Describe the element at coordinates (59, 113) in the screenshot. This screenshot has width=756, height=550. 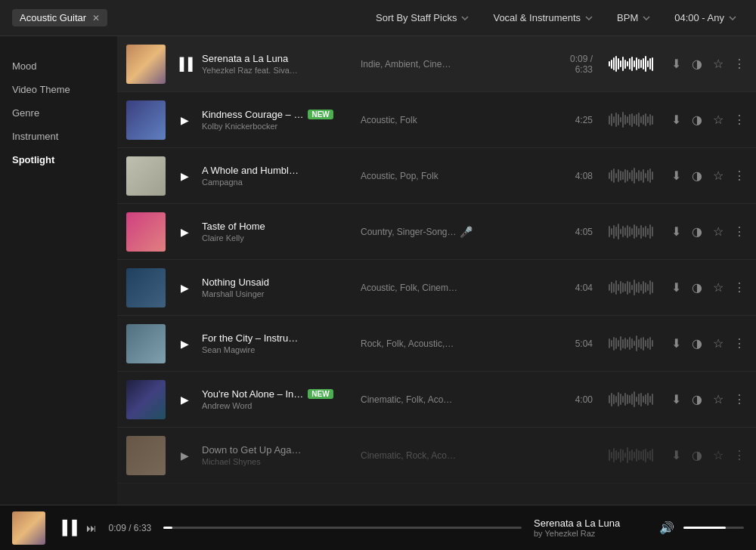
I see `sidebar-item-genre: Genre` at that location.